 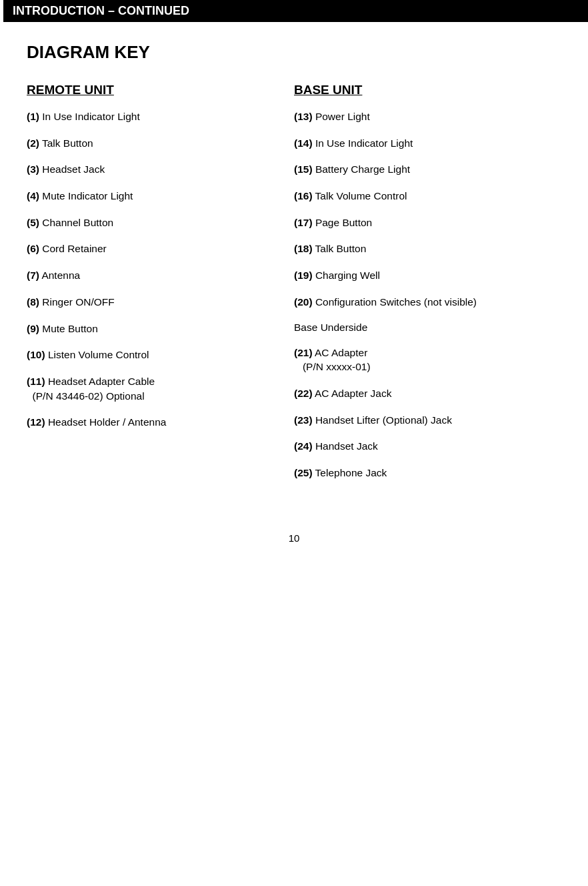 What do you see at coordinates (33, 169) in the screenshot?
I see `remote-item-3-num: (3)` at bounding box center [33, 169].